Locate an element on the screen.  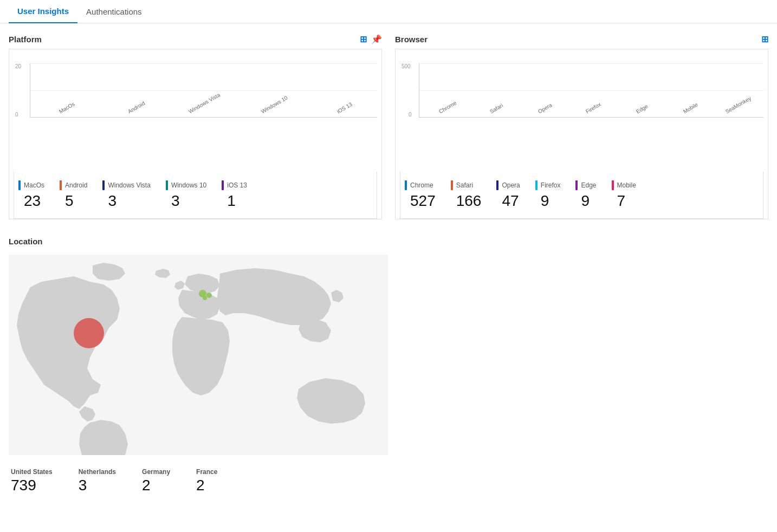
bar-label-macos: MacOs is located at coordinates (65, 108).